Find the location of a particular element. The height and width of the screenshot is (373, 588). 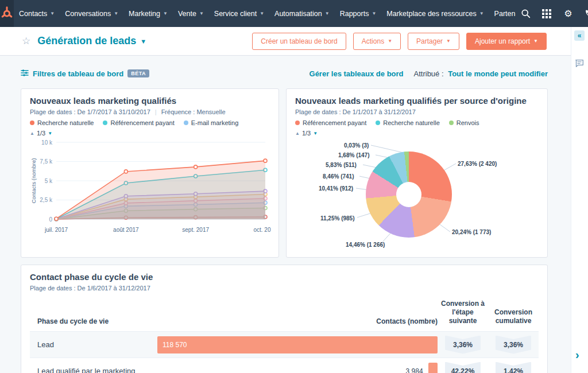

hubspot-logo is located at coordinates (7, 14).